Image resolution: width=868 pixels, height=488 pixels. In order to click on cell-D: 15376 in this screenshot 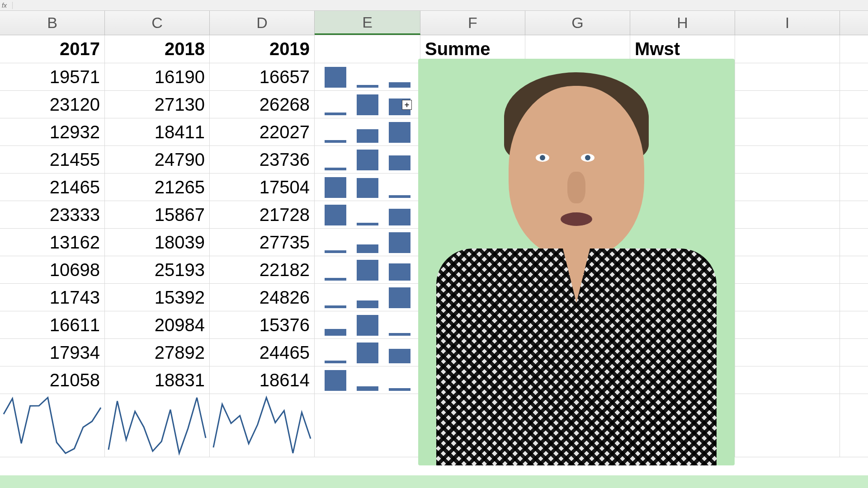, I will do `click(262, 325)`.